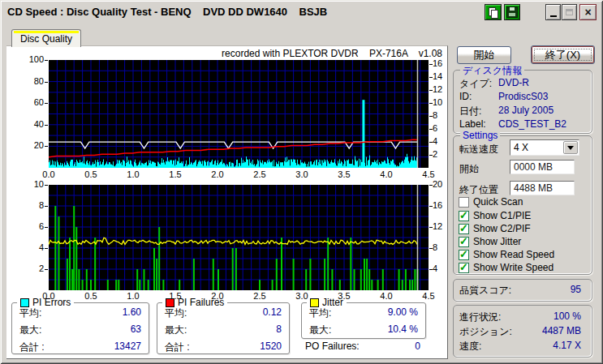  What do you see at coordinates (495, 229) in the screenshot?
I see `checkbox-show-c2-pif: Show C2/PIF` at bounding box center [495, 229].